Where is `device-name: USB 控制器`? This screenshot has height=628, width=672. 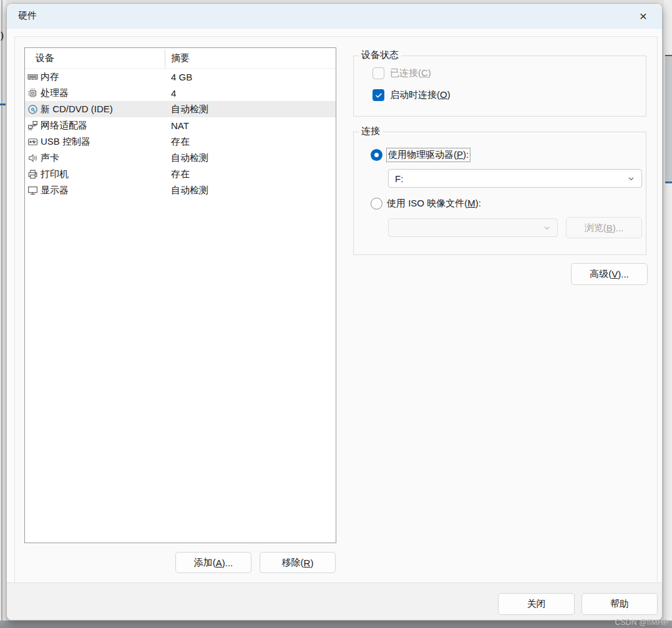 device-name: USB 控制器 is located at coordinates (66, 142).